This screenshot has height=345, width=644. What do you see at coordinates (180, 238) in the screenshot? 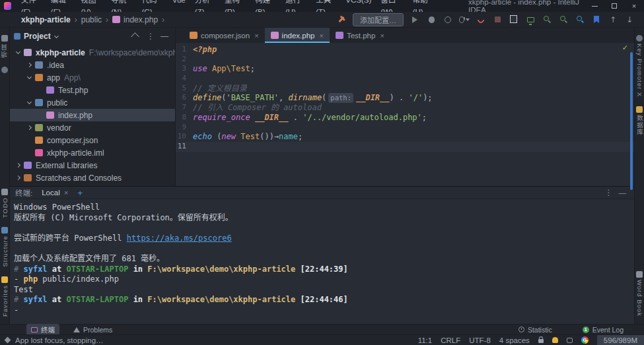
I see `terminal-link: https://aka.ms/pscore6` at bounding box center [180, 238].